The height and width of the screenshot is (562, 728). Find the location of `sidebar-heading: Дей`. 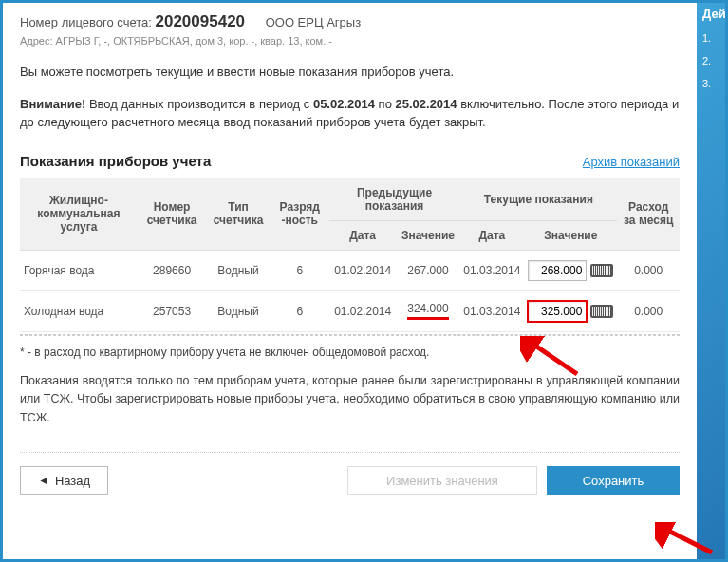

sidebar-heading: Дей is located at coordinates (711, 13).